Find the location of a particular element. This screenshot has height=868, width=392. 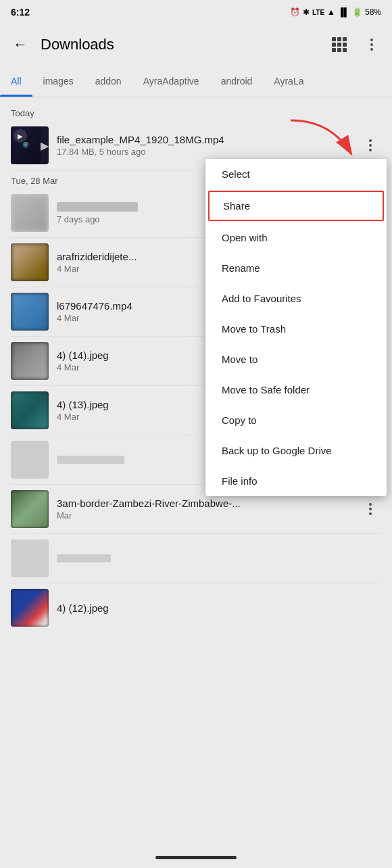

menu-item-add-favourites: Add to Favourites is located at coordinates (296, 299).